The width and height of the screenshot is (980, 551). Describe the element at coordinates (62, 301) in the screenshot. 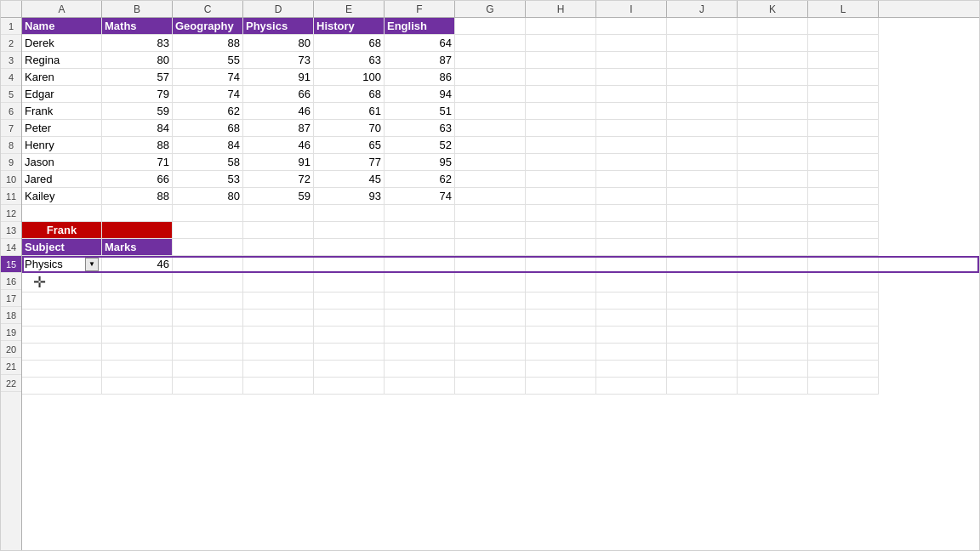

I see `cell-a17` at that location.